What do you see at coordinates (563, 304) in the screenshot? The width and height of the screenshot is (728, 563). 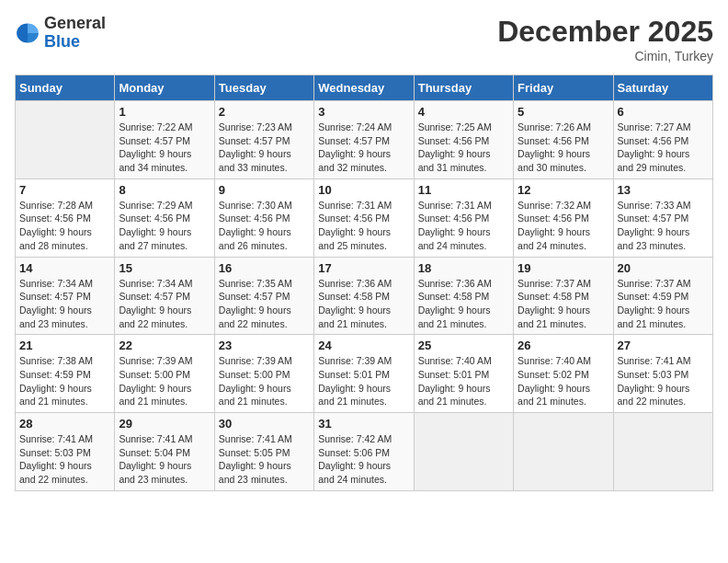 I see `day-info: Sunrise: 7:37 AM Sunset: 4:58 PM Dayligh…` at bounding box center [563, 304].